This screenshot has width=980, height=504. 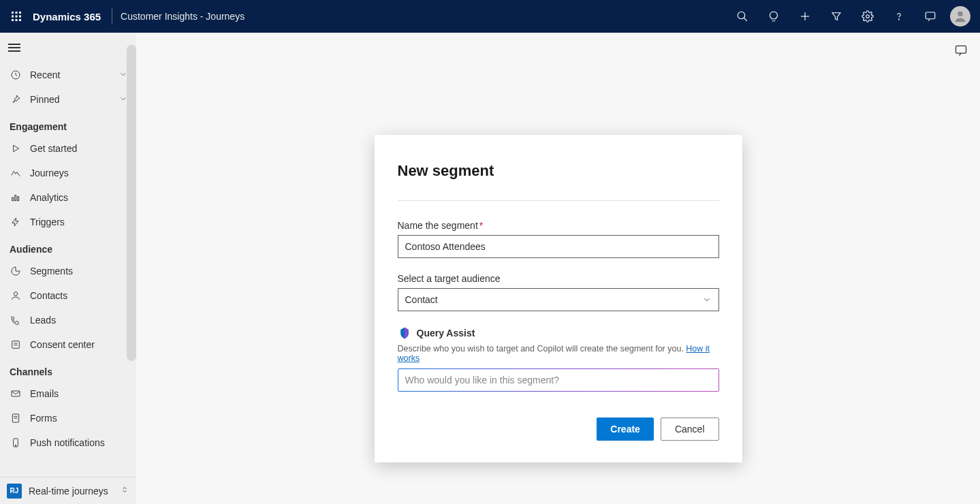 What do you see at coordinates (68, 369) in the screenshot?
I see `section-header-channels: Channels` at bounding box center [68, 369].